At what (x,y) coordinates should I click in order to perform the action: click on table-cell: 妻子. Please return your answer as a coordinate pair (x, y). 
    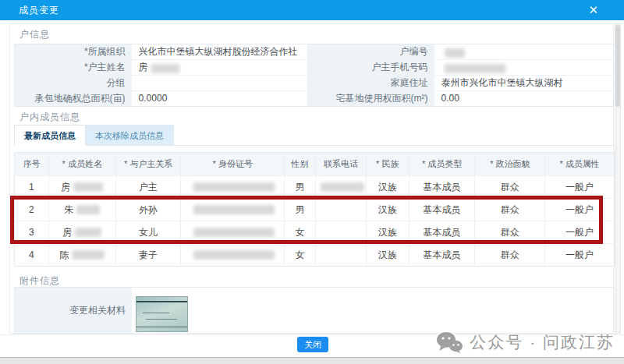
    Looking at the image, I should click on (149, 255).